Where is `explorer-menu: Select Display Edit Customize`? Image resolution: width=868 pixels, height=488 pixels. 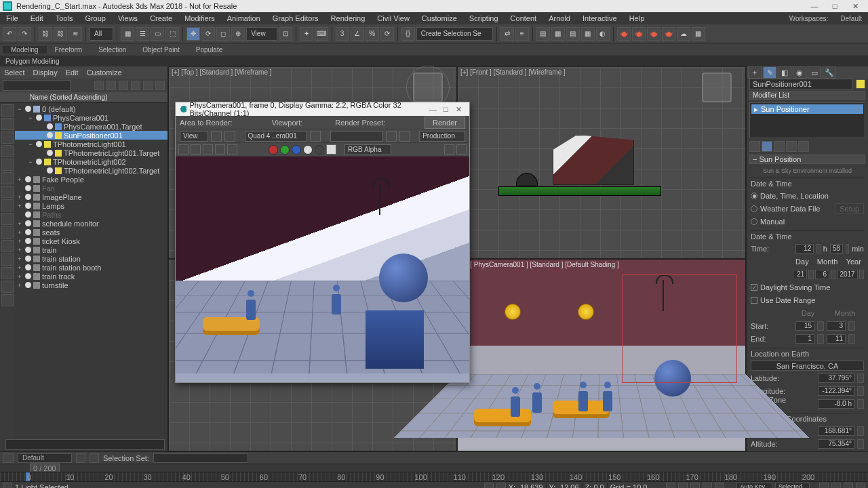
explorer-menu: Select Display Edit Customize is located at coordinates (84, 73).